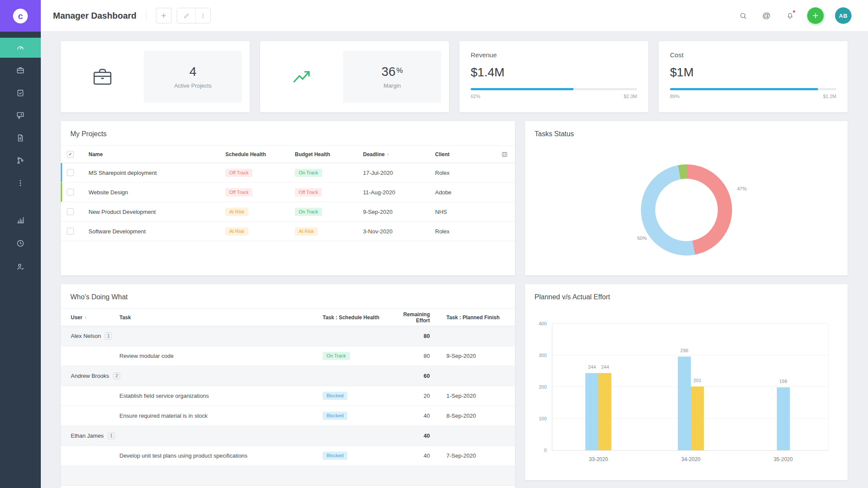 This screenshot has width=868, height=488. Describe the element at coordinates (505, 154) in the screenshot. I see `column-settings-button` at that location.